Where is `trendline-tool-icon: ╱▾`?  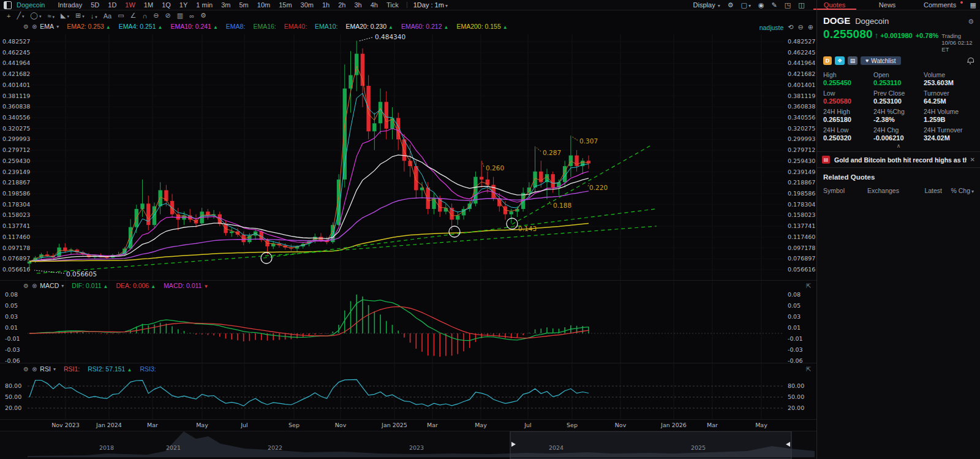
trendline-tool-icon: ╱▾ is located at coordinates (20, 16).